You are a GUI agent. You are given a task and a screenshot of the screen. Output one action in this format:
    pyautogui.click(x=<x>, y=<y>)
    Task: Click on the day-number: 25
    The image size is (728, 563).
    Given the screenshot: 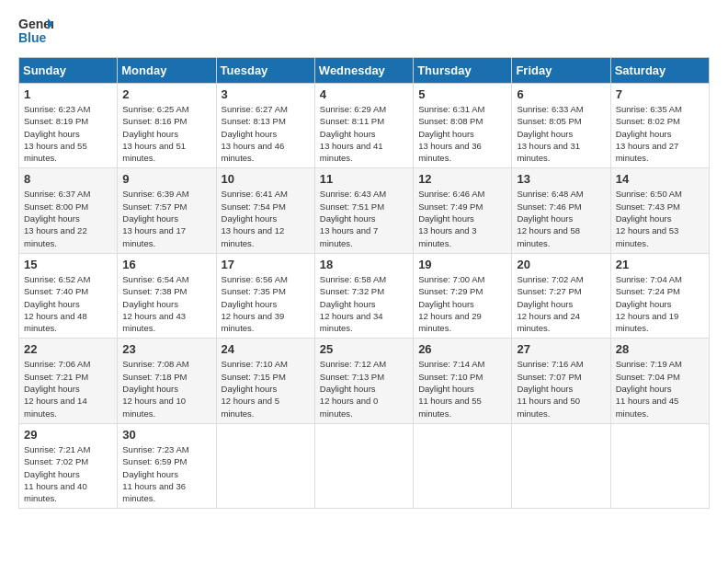 What is the action you would take?
    pyautogui.click(x=364, y=350)
    